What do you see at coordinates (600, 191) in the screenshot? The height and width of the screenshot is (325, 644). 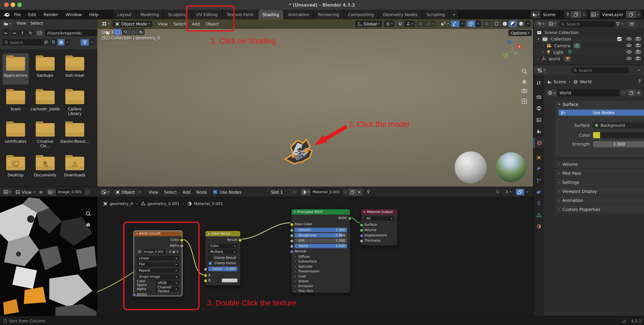 I see `panel-viewport-display: ›Viewport Display⠿⠿` at bounding box center [600, 191].